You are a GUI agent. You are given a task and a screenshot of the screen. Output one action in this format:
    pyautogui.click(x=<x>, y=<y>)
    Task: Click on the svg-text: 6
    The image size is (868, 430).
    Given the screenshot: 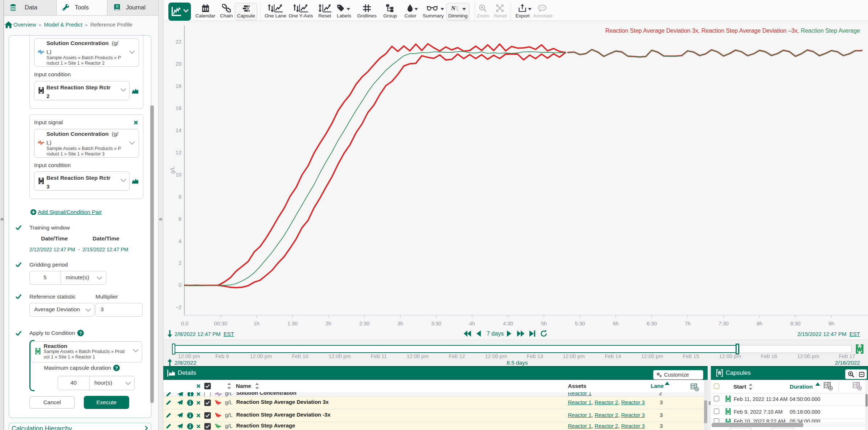 What is the action you would take?
    pyautogui.click(x=180, y=219)
    